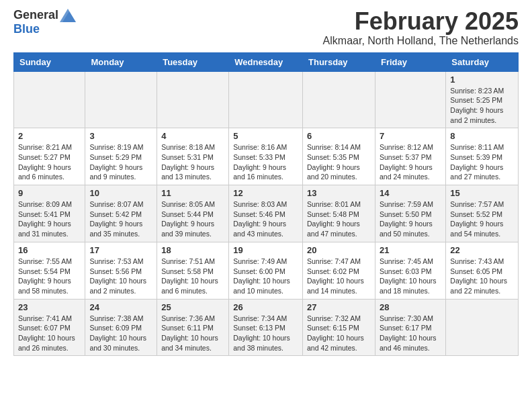 The image size is (532, 411). What do you see at coordinates (121, 250) in the screenshot?
I see `day-number: 17` at bounding box center [121, 250].